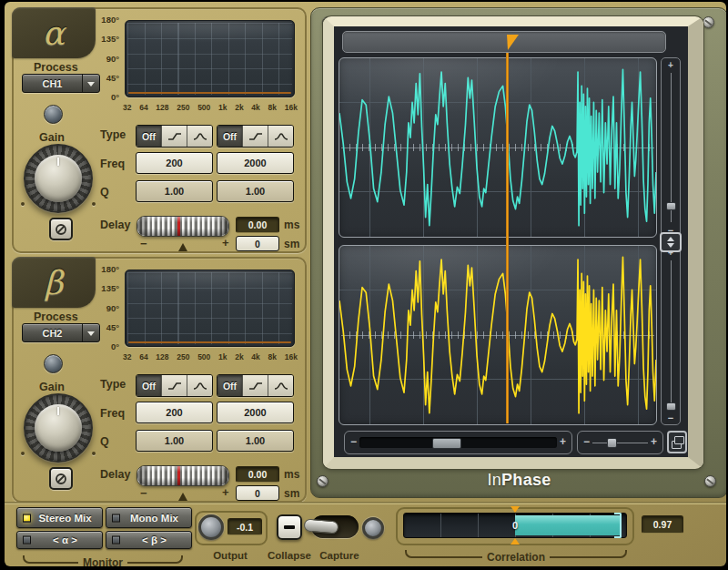 Image resolution: width=728 pixels, height=570 pixels. Describe the element at coordinates (498, 148) in the screenshot. I see `waveform-pane-alpha` at that location.